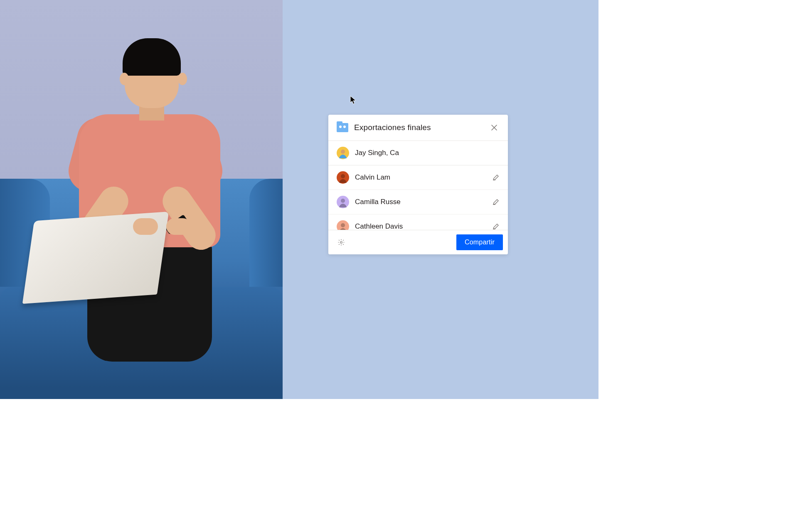 Image resolution: width=798 pixels, height=532 pixels. Describe the element at coordinates (418, 202) in the screenshot. I see `suggestion-row: Camilla Russe` at that location.